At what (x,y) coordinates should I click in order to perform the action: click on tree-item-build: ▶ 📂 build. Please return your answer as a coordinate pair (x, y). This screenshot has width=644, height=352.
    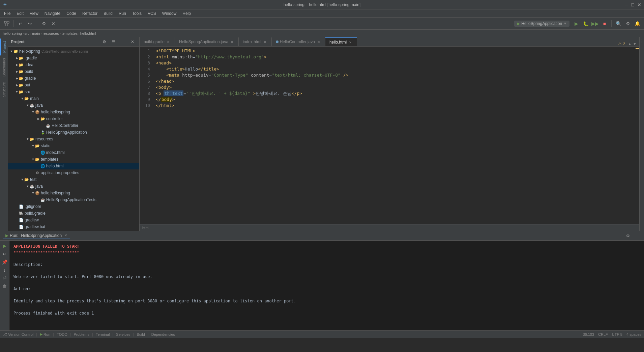
    Looking at the image, I should click on (74, 72).